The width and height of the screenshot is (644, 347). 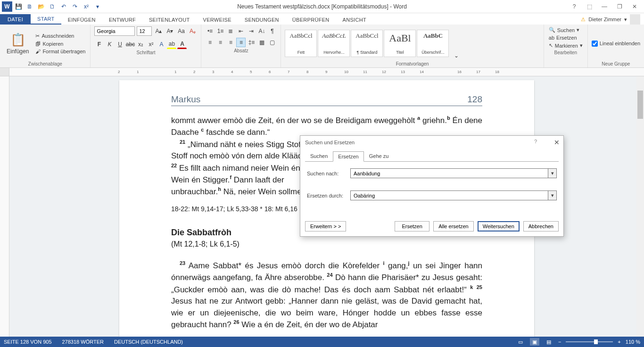 I want to click on zoom-in-button: +, so click(x=619, y=342).